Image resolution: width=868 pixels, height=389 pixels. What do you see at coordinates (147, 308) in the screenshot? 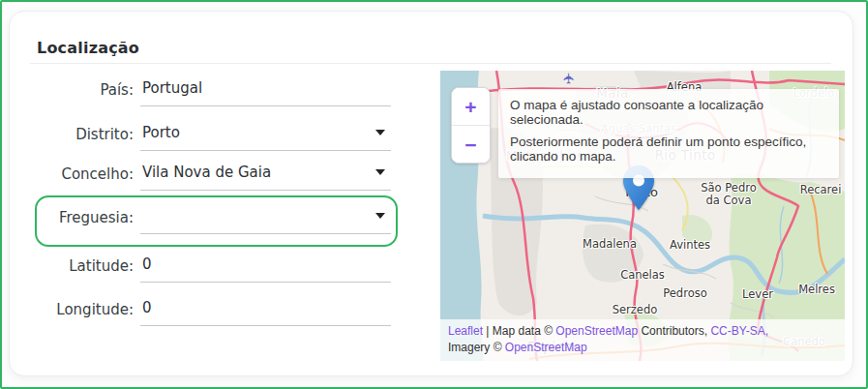
I see `longitude-value: 0` at bounding box center [147, 308].